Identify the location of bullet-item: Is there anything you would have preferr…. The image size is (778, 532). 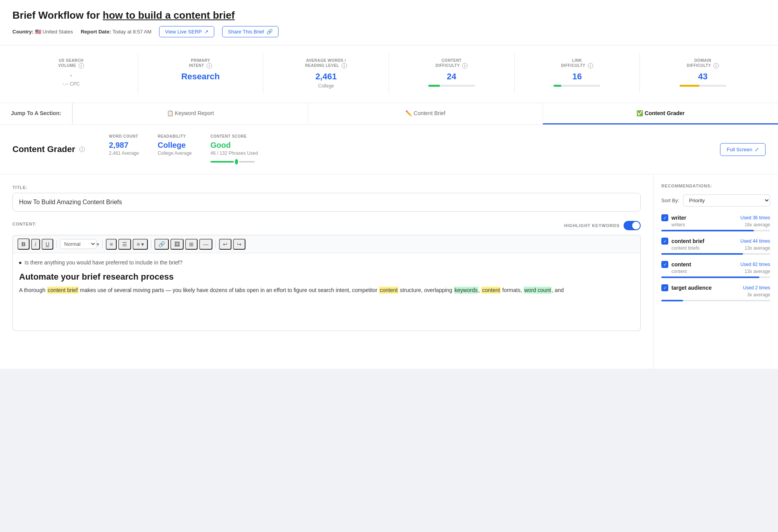
(327, 262).